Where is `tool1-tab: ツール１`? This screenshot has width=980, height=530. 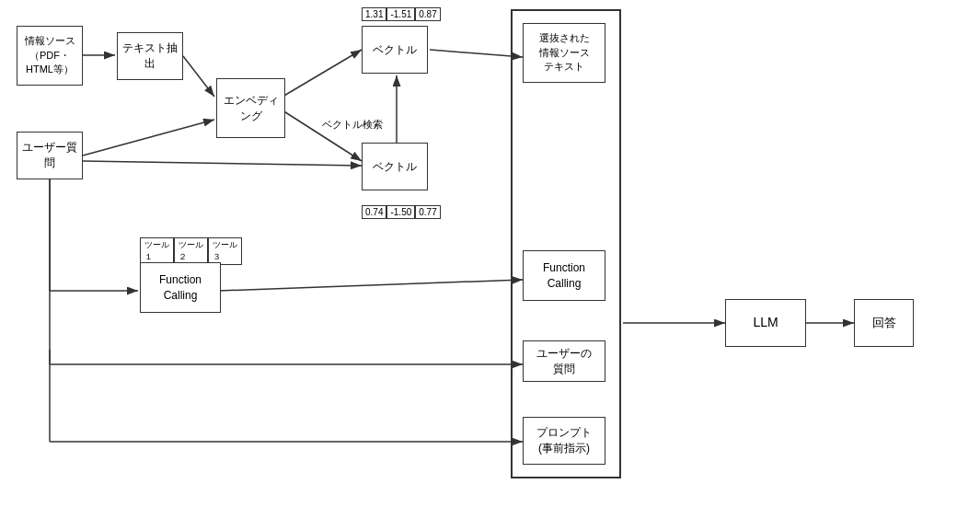
tool1-tab: ツール１ is located at coordinates (156, 251).